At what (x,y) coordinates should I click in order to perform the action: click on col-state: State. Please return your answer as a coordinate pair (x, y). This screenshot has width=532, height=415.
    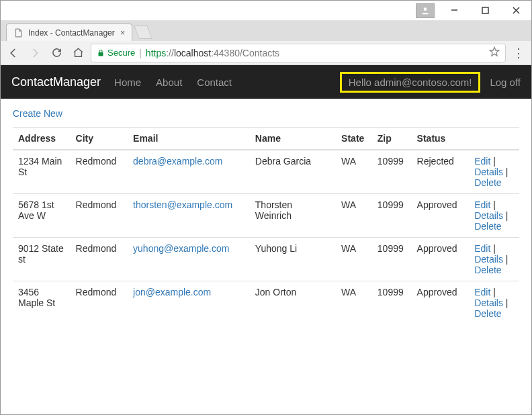
    Looking at the image, I should click on (354, 139).